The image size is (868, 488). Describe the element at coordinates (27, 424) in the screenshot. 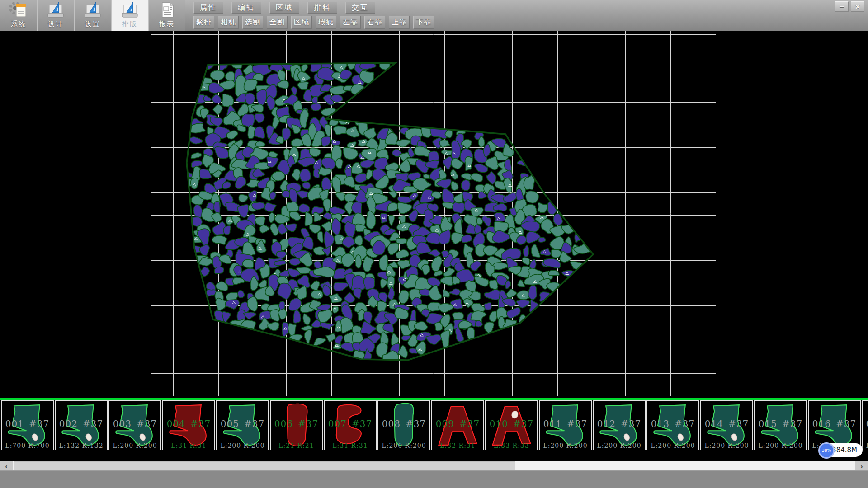

I see `part-id-label: 001_#37` at that location.